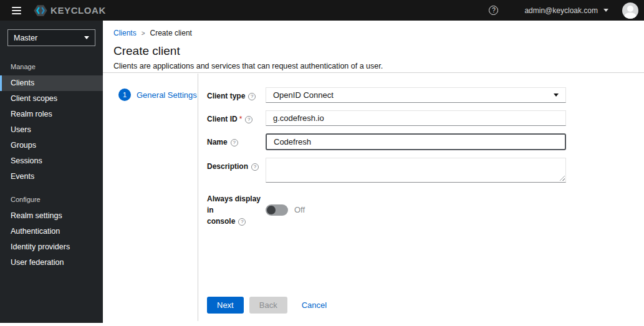 The image size is (644, 326). I want to click on sidebar-item-users: Users, so click(51, 130).